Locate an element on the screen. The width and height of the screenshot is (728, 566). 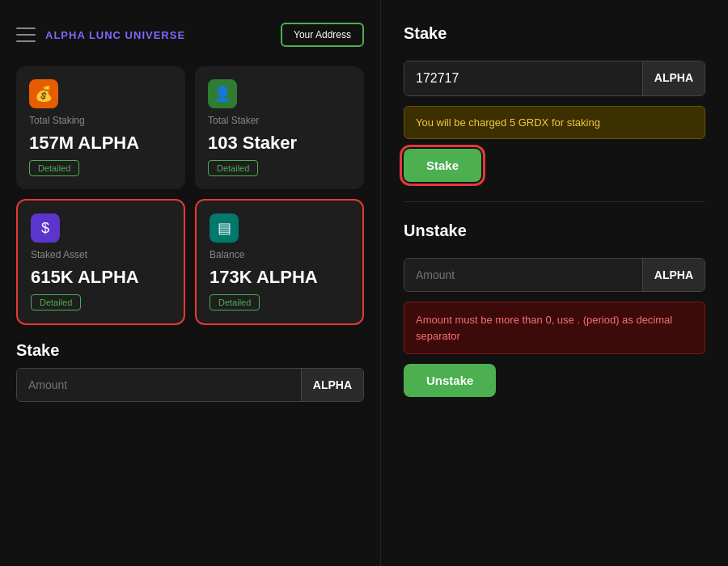
brand-title: ALPHA LUNC UNIVERSE is located at coordinates (115, 36).